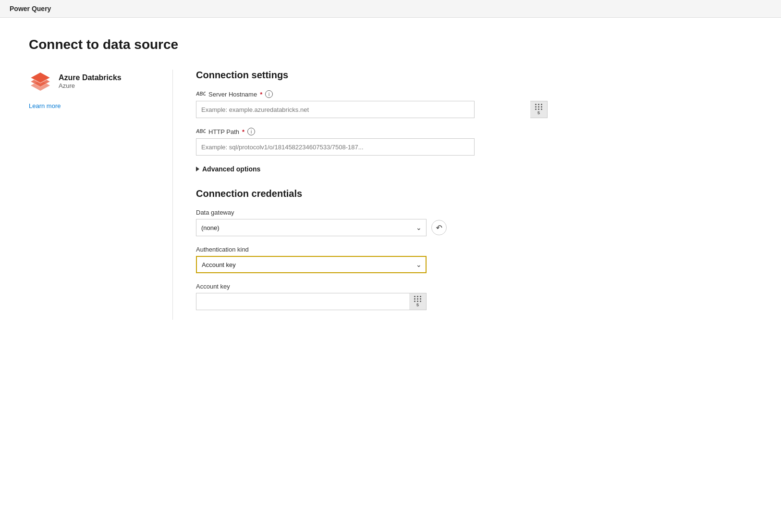 This screenshot has width=781, height=532. I want to click on account-key-text: Account key, so click(213, 286).